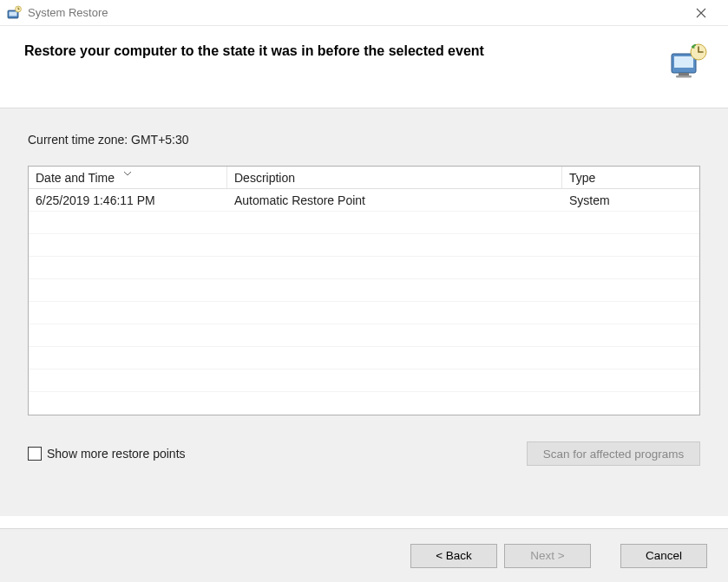  I want to click on timezone-label: Current time zone: GMT+5:30, so click(364, 140).